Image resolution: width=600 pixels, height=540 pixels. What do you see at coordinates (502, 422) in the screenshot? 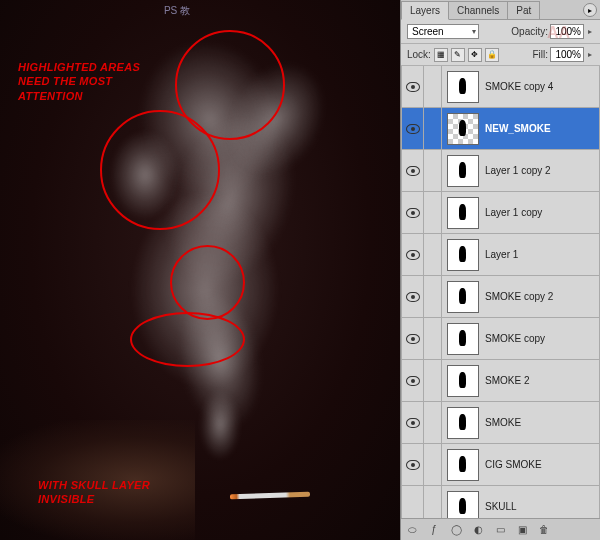
I see `layer-name-label: SMOKE` at bounding box center [502, 422].